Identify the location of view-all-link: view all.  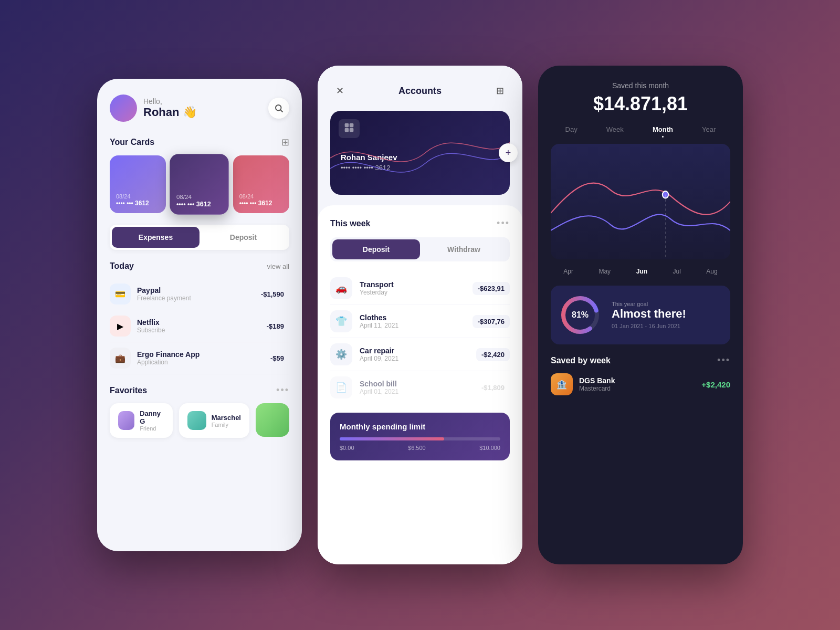
(278, 267).